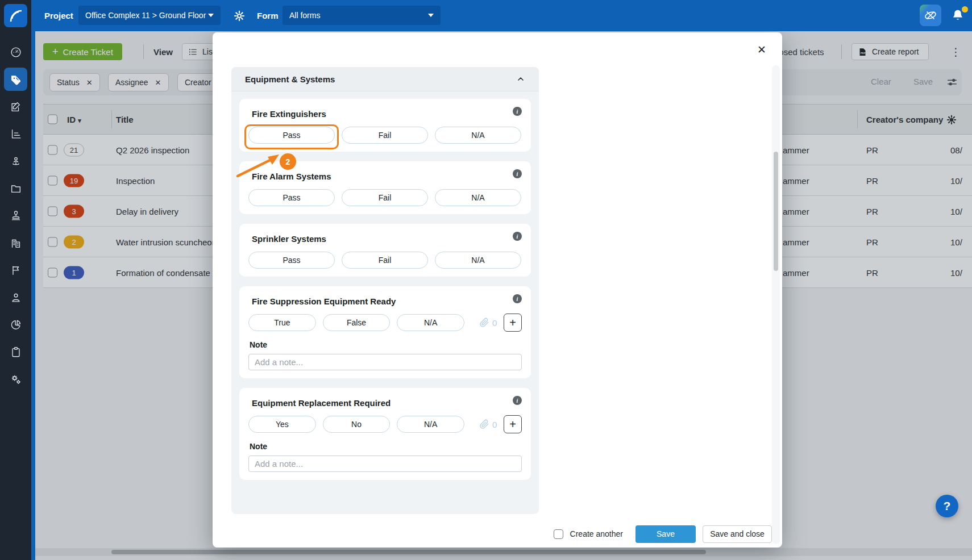 This screenshot has width=972, height=560. What do you see at coordinates (776, 304) in the screenshot?
I see `modal-scrollbar` at bounding box center [776, 304].